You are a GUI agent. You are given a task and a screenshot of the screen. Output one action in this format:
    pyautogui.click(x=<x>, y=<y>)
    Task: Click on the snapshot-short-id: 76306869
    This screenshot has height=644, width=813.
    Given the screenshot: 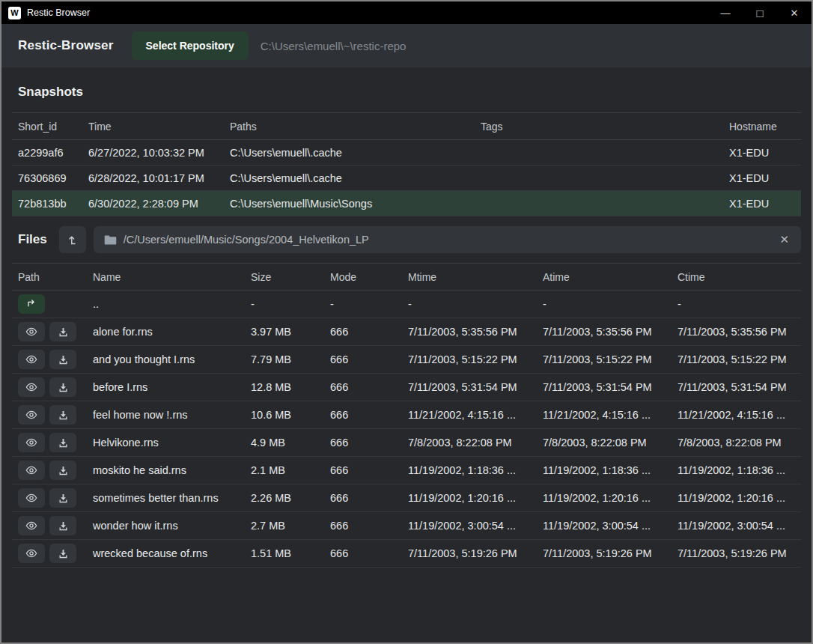 What is the action you would take?
    pyautogui.click(x=47, y=178)
    